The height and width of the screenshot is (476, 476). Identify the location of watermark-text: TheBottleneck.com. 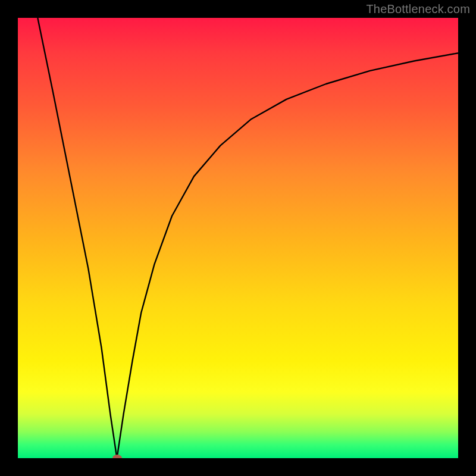
(418, 10).